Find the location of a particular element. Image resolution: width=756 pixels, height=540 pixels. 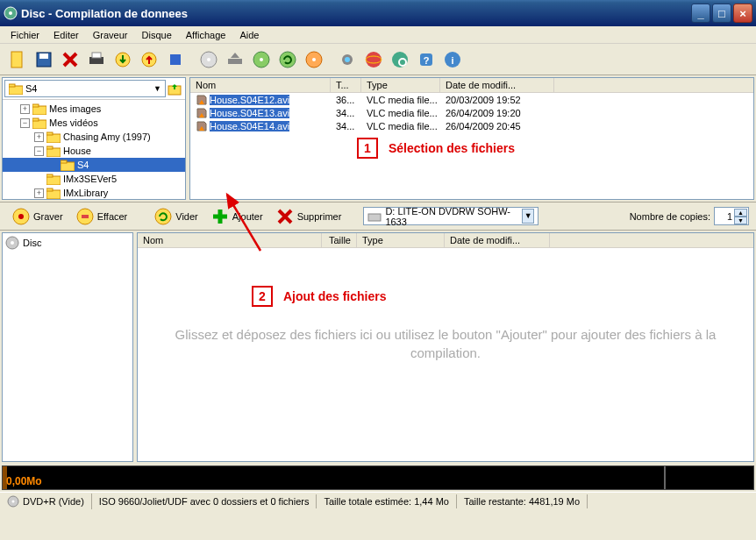

file-row: House.S04E14.avi34...VLC media file...26… is located at coordinates (472, 126).